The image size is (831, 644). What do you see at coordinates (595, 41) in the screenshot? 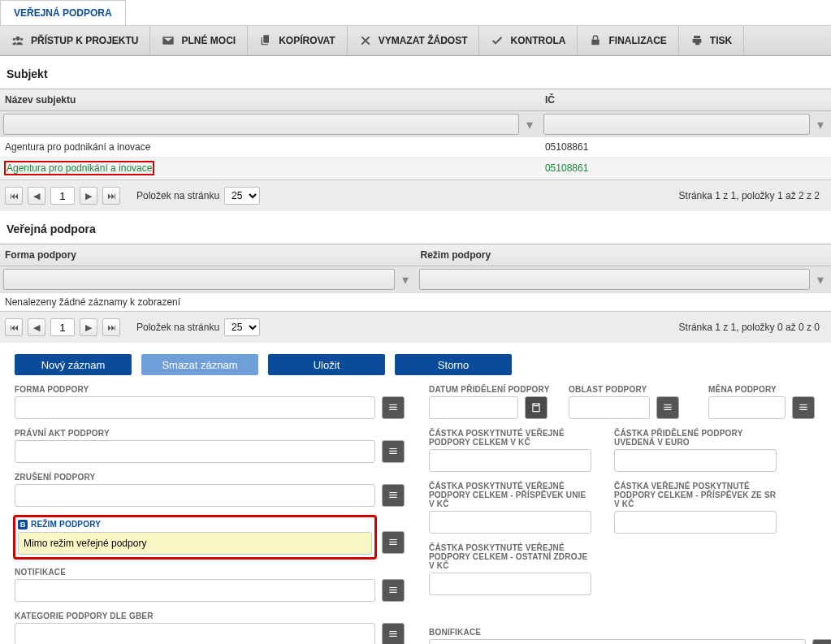
I see `lock-icon` at bounding box center [595, 41].